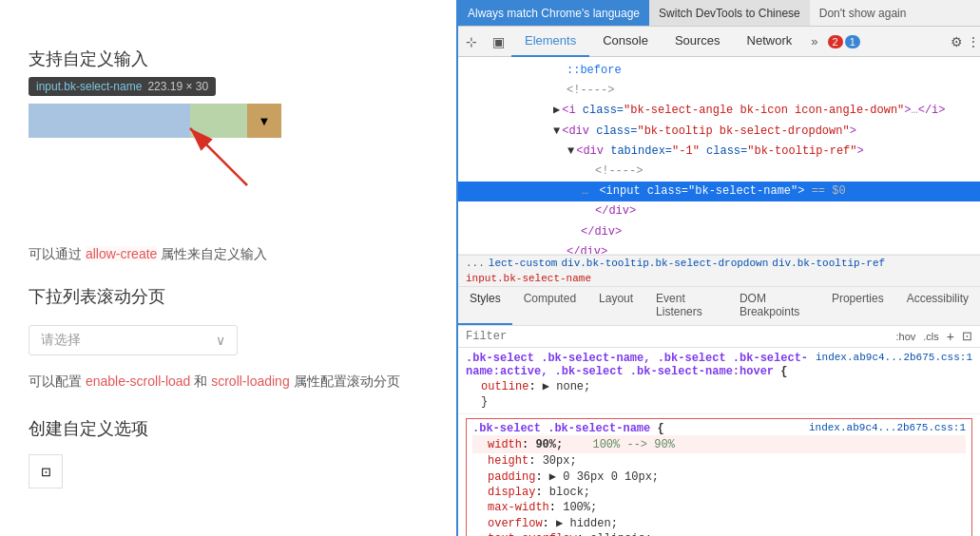 This screenshot has height=536, width=980. I want to click on css-rule1-selector-line: index.ab9c4...2b675.css:1 .bk-select .bk…, so click(719, 365).